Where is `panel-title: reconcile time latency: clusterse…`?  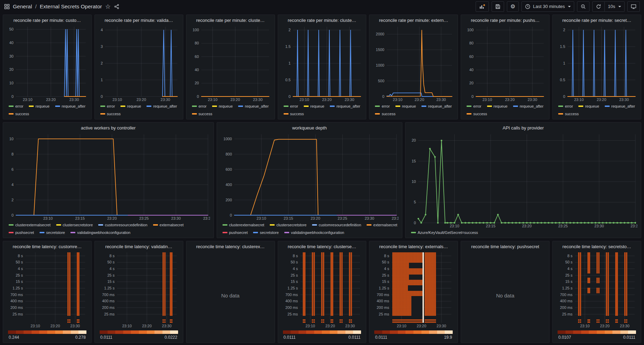
panel-title: reconcile time latency: clusterse… is located at coordinates (322, 247).